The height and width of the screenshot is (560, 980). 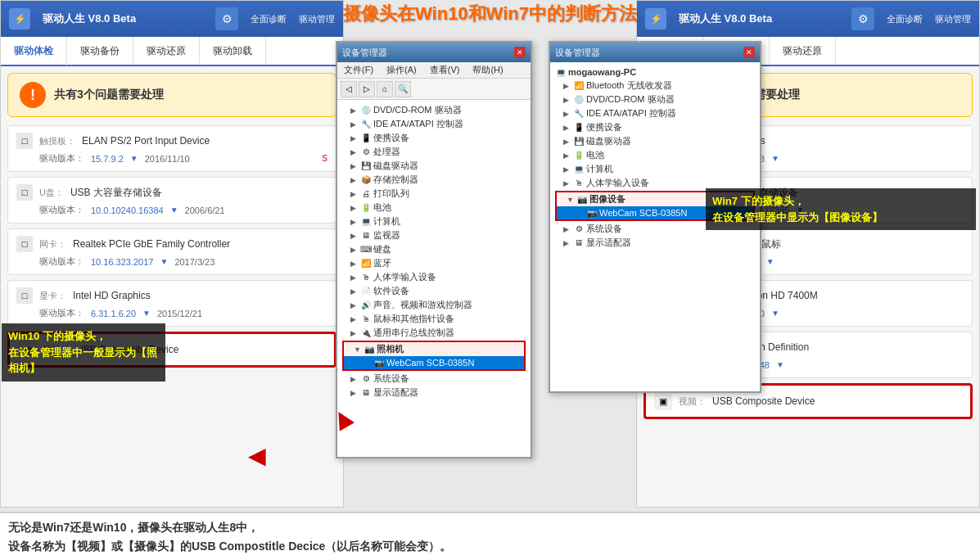 What do you see at coordinates (780, 365) in the screenshot?
I see `sound-right-dropdown: ▼` at bounding box center [780, 365].